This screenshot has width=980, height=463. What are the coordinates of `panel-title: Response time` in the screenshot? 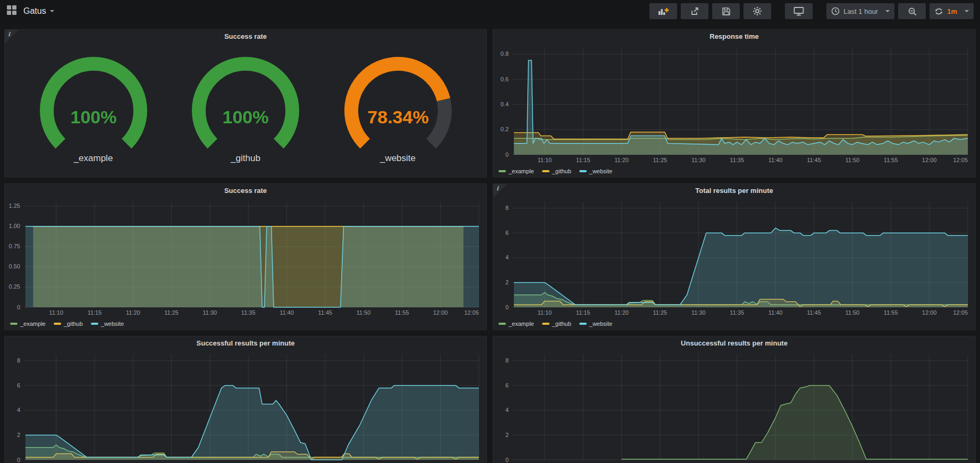 It's located at (734, 37).